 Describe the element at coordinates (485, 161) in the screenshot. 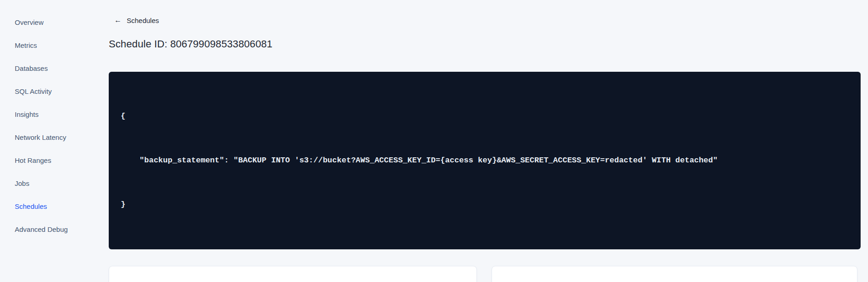

I see `code-line: "backup_statement": "BACKUP INTO 's3://b…` at that location.